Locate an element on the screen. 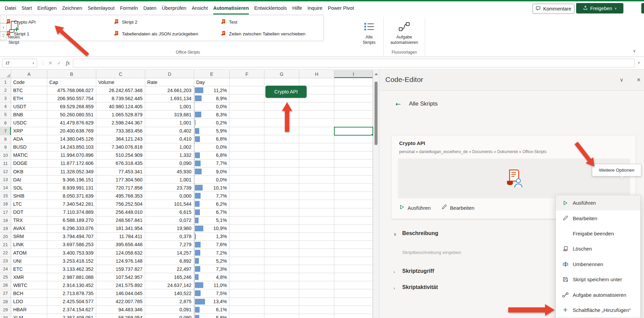 This screenshot has height=318, width=644. cell-h13 is located at coordinates (317, 180).